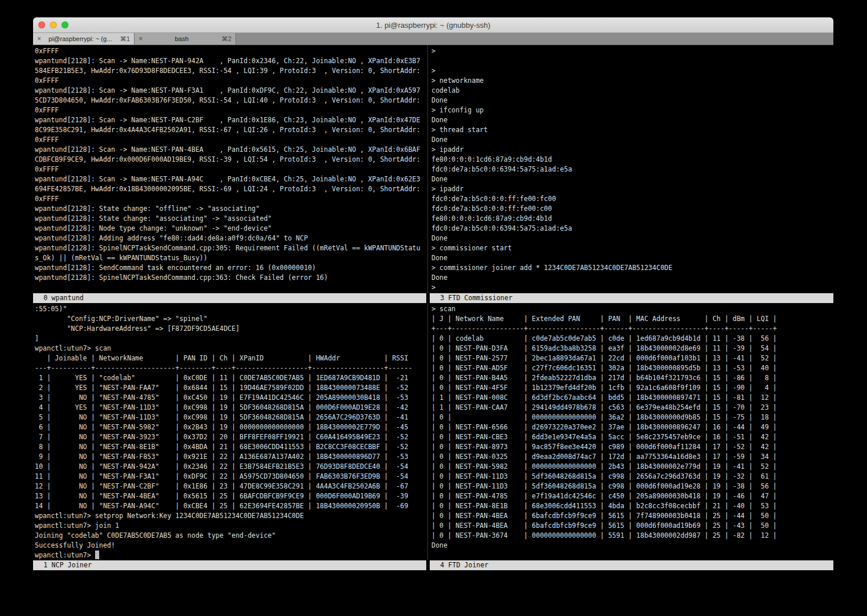 This screenshot has height=616, width=867. What do you see at coordinates (433, 566) in the screenshot?
I see `pane-title-row-bottom: 1 NCP Joiner 4 FTD Joiner` at bounding box center [433, 566].